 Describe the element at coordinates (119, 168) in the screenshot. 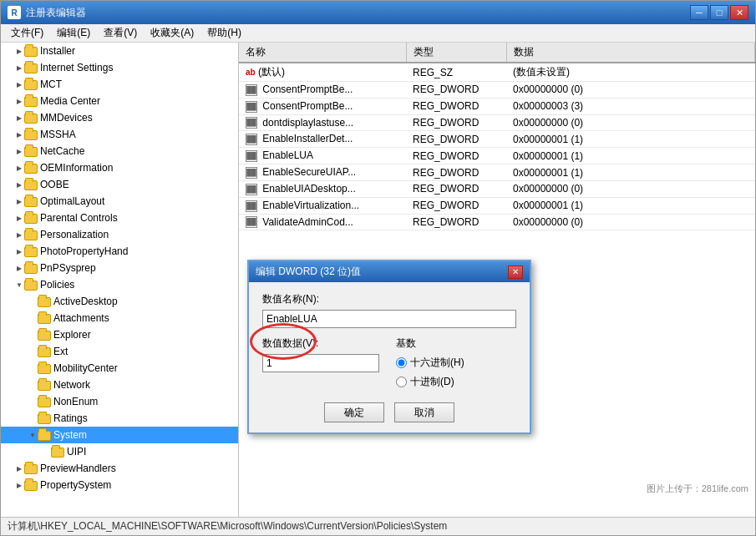

I see `tree-item-oeminformation: ▶ OEMInformation` at that location.